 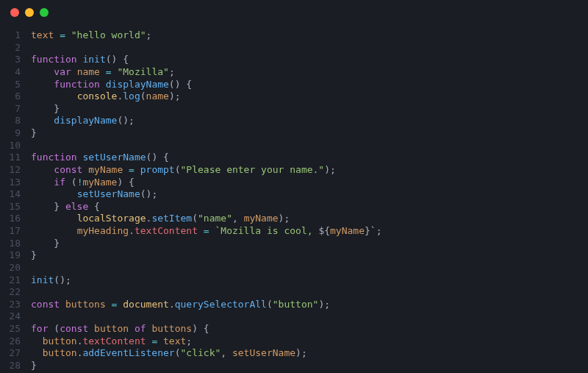 What do you see at coordinates (309, 182) in the screenshot?
I see `code-content: if (!myName) {` at bounding box center [309, 182].